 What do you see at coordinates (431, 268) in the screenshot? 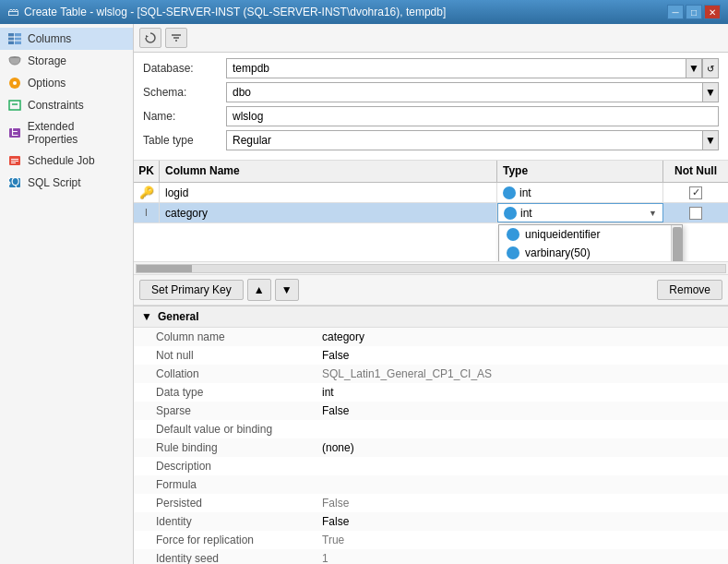
I see `horizontal-scroll-bar` at bounding box center [431, 268].